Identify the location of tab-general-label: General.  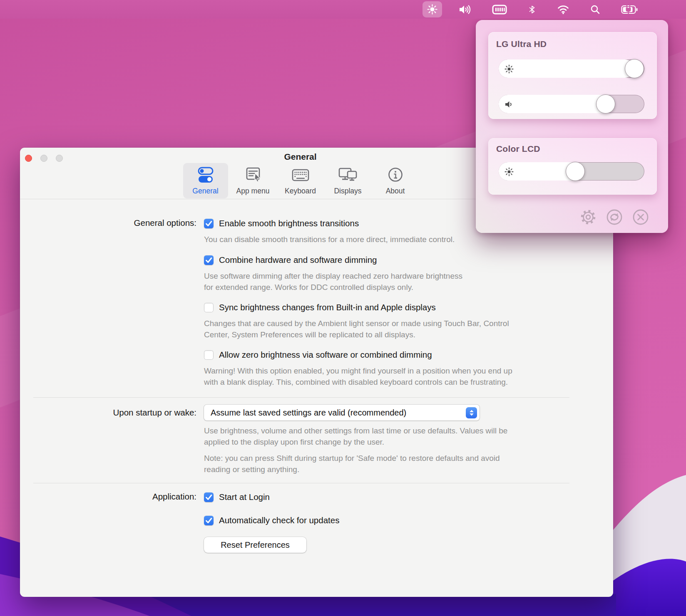
(205, 191).